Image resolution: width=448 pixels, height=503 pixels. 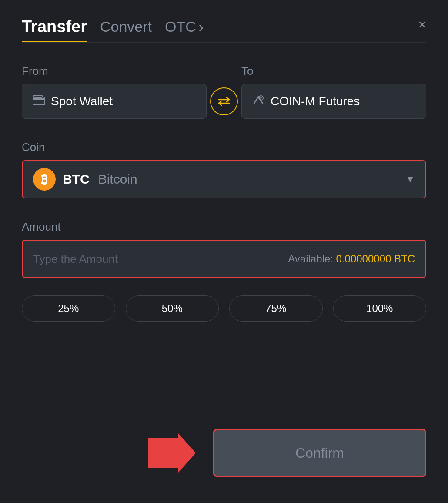 I want to click on available-display: Available: 0.00000000 BTC, so click(x=351, y=259).